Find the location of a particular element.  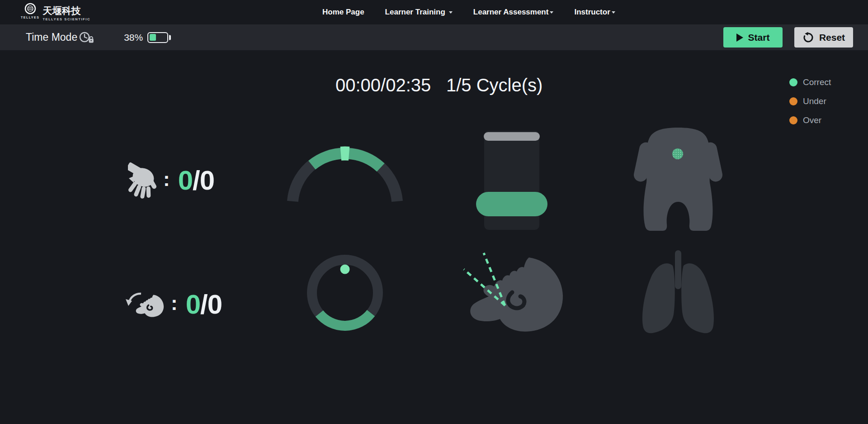

compression-rate-gauge is located at coordinates (345, 178).